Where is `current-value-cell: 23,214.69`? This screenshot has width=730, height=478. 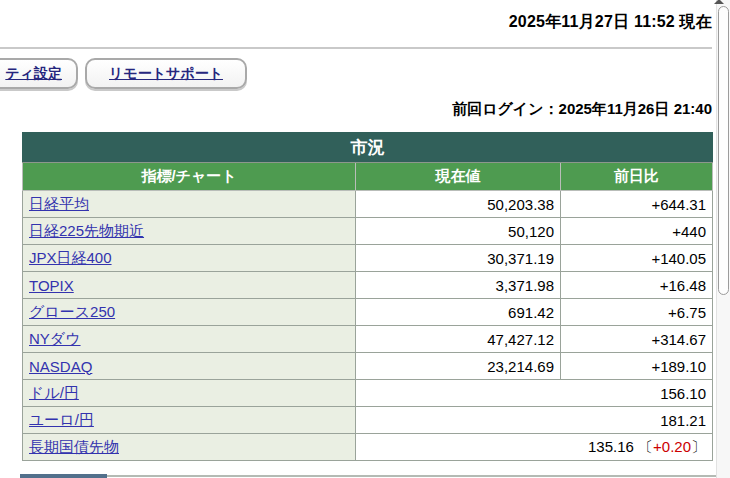 current-value-cell: 23,214.69 is located at coordinates (458, 366).